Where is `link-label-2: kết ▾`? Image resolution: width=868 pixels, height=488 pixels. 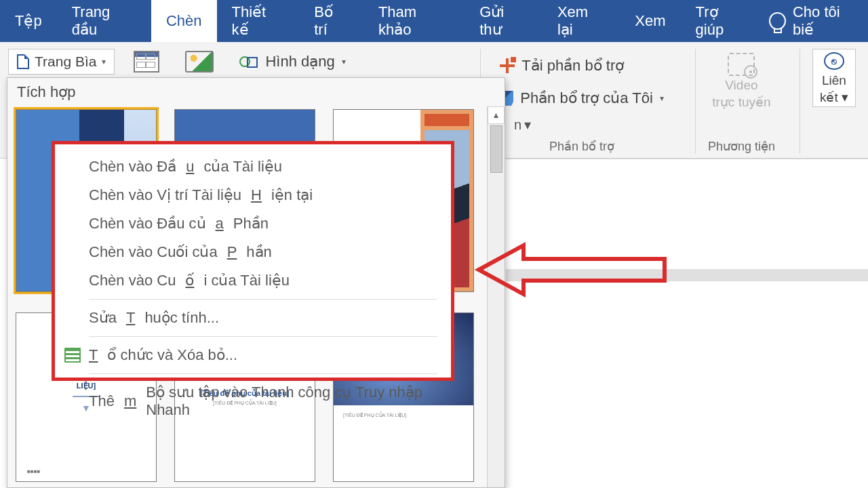 link-label-2: kết ▾ is located at coordinates (834, 98).